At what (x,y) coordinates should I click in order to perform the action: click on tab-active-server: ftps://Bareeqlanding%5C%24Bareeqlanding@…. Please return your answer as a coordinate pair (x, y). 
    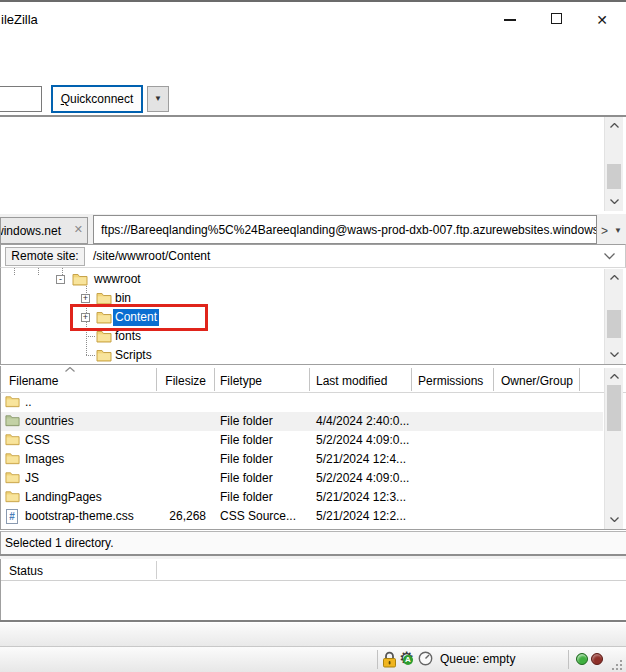
    Looking at the image, I should click on (345, 230).